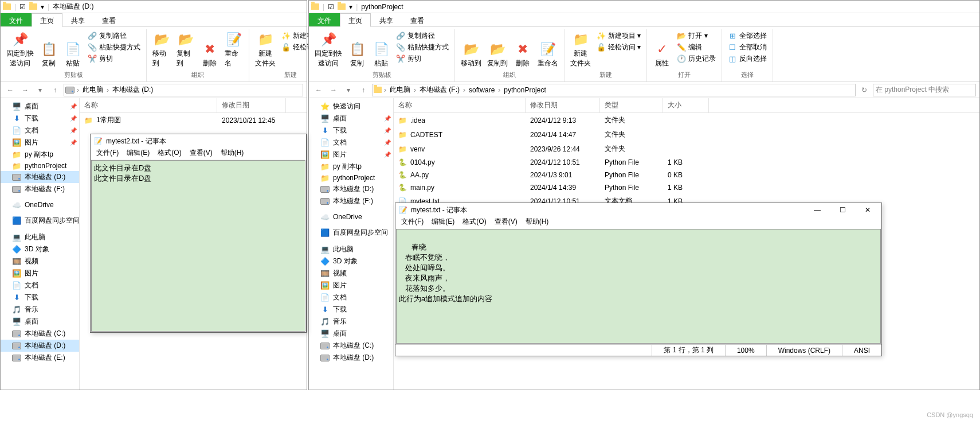 This screenshot has width=980, height=424. Describe the element at coordinates (198, 246) in the screenshot. I see `text-area: 此文件目录在D盘 此文件目录在D盘` at that location.